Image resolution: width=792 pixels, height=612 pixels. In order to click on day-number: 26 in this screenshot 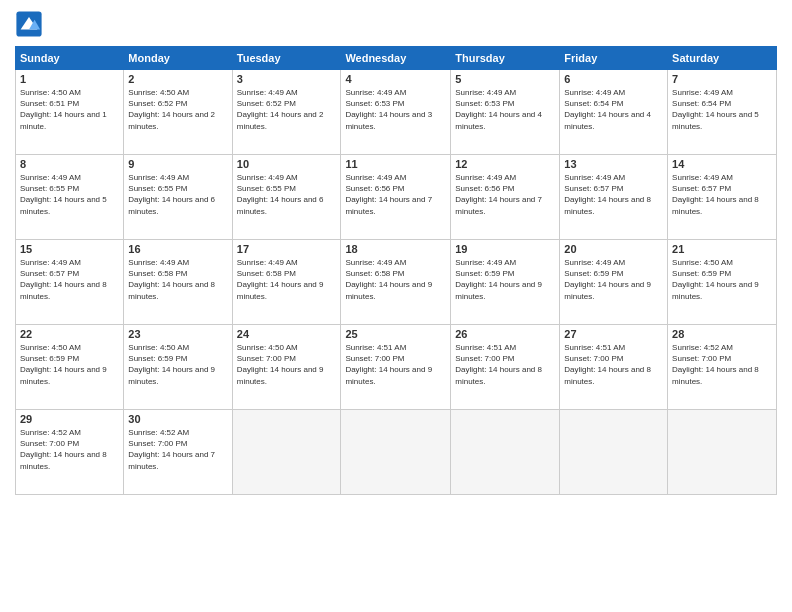, I will do `click(505, 334)`.